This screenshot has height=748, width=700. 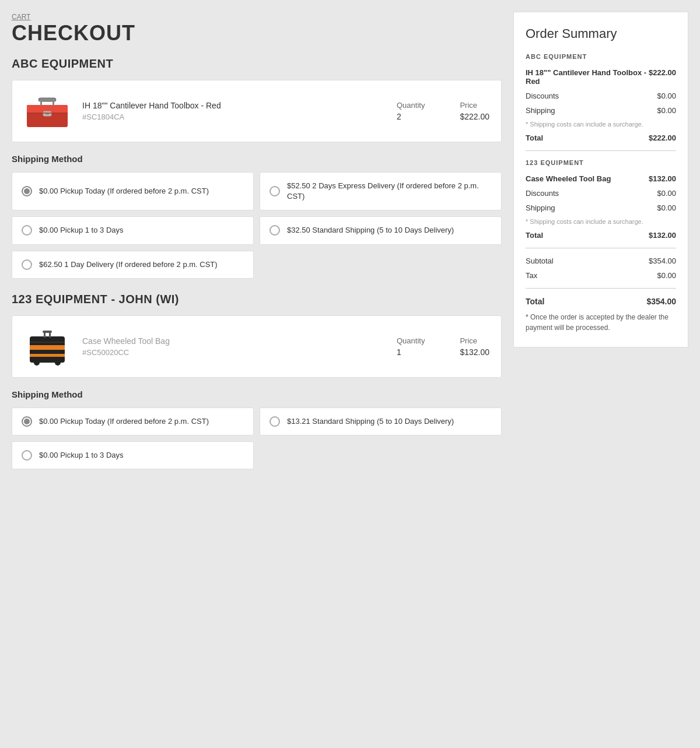 I want to click on summary-product-name-abc: IH 18"" Cantilever Hand Toolbox - Red $2…, so click(x=601, y=77).